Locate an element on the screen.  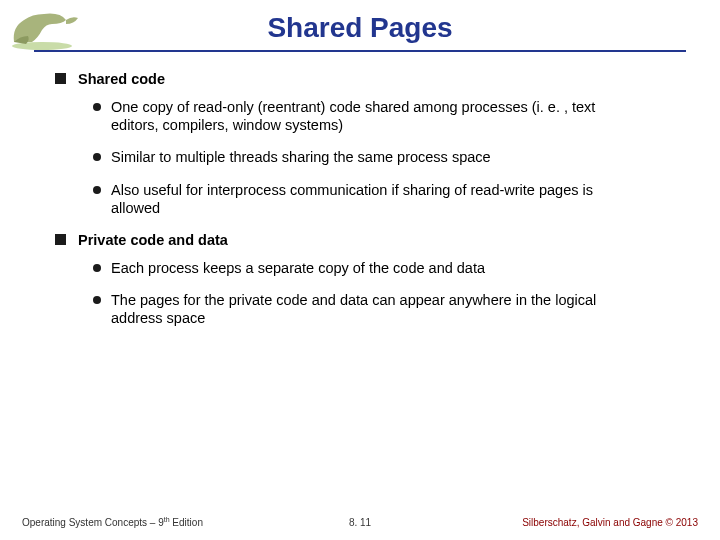
bullet-text: Each process keeps a separate copy of th… is located at coordinates (298, 268).